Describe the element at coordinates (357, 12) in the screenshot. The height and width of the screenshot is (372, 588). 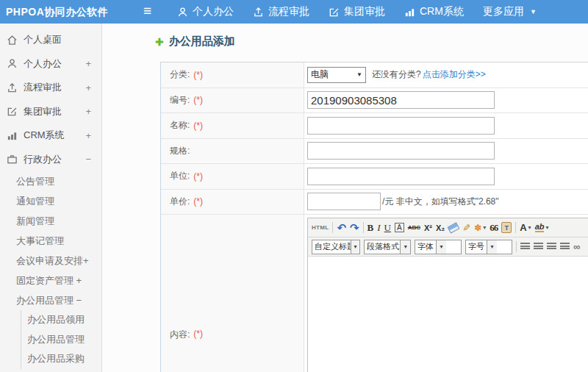
I see `top-nav: 个人办公 流程审批 集团审批 CRM系统 更多应用 ▼` at that location.